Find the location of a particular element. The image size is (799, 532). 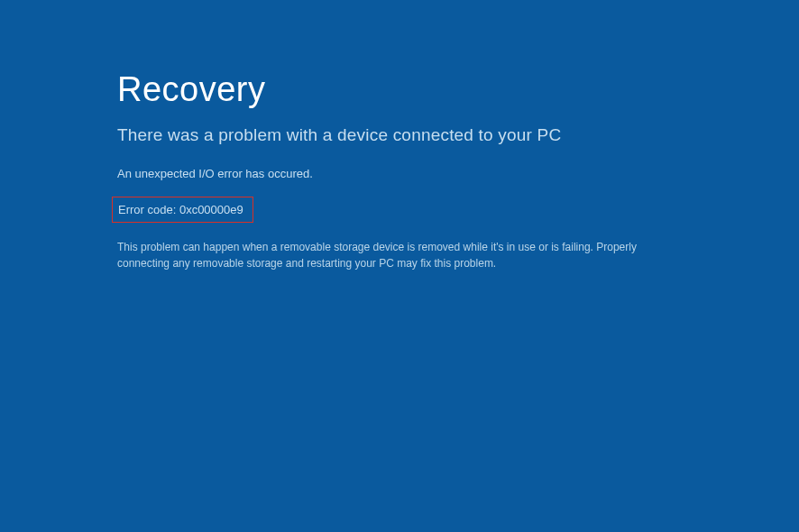

page-title: Recovery is located at coordinates (400, 90).